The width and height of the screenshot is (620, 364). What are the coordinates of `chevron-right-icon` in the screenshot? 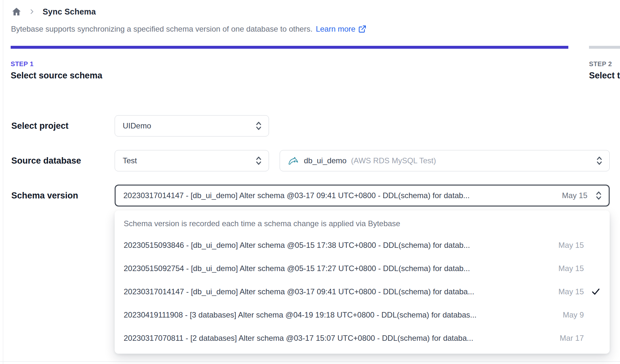 It's located at (32, 12).